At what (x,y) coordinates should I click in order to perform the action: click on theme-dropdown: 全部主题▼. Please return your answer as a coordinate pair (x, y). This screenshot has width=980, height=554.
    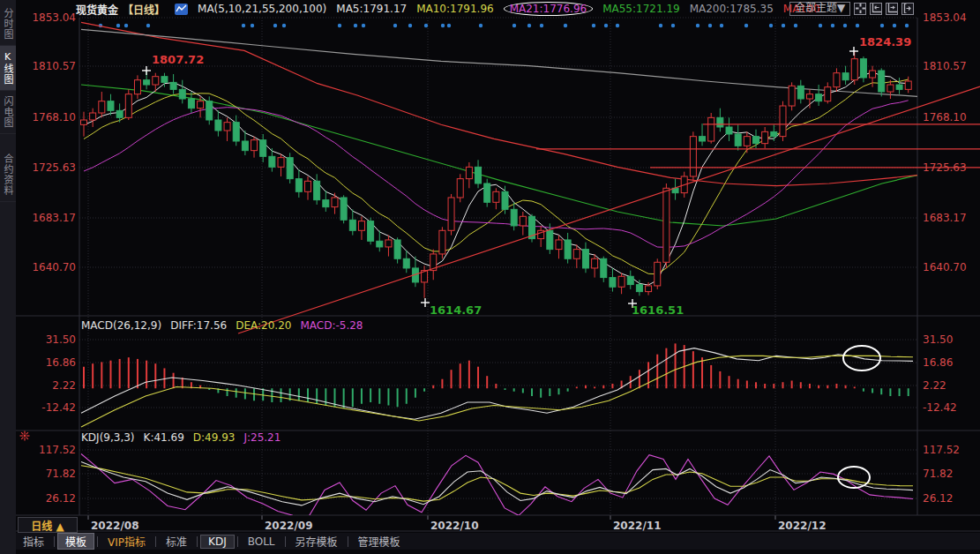
    Looking at the image, I should click on (820, 9).